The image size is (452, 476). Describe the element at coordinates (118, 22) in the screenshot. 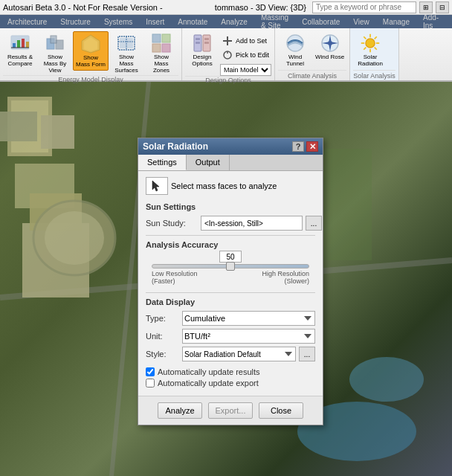

I see `ribbon-tab-systems: Systems` at that location.